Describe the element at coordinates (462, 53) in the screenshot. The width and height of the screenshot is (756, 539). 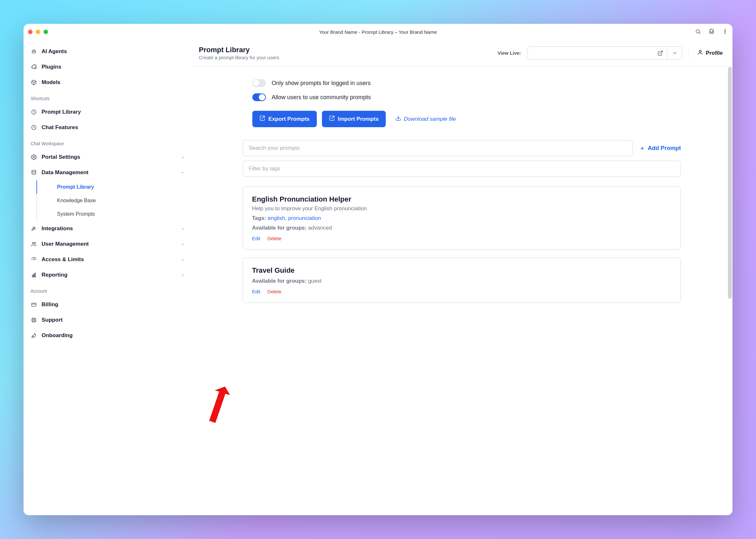
I see `page-header: Prompt Library Create a prompt library f…` at that location.